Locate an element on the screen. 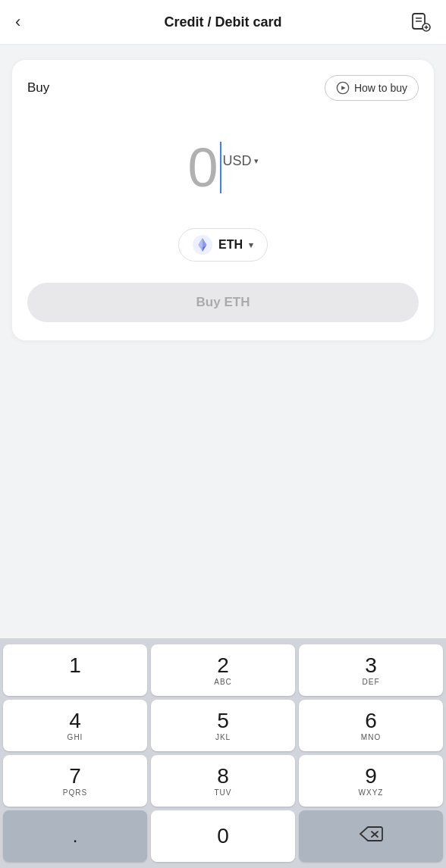 The height and width of the screenshot is (868, 446). back-button: ‹ is located at coordinates (29, 22).